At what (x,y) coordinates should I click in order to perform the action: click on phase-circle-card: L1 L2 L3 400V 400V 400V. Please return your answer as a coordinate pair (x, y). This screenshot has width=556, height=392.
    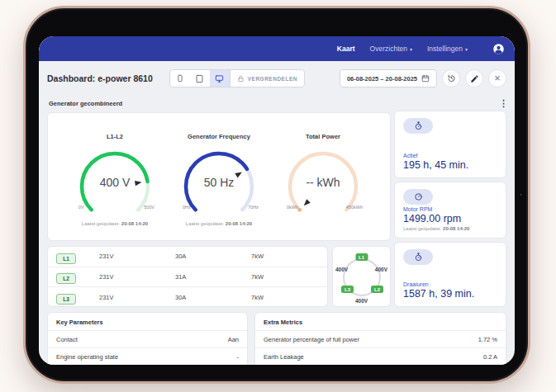
    Looking at the image, I should click on (362, 276).